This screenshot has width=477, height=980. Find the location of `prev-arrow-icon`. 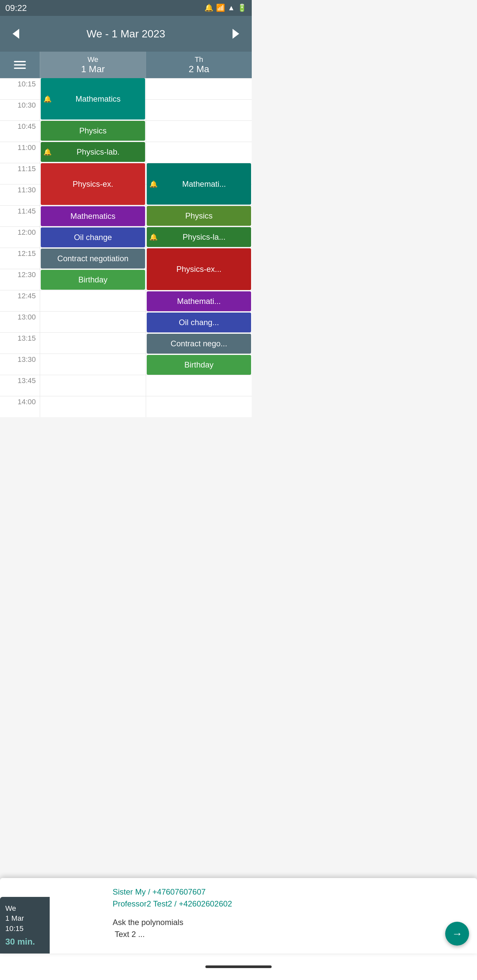

prev-arrow-icon is located at coordinates (16, 33).